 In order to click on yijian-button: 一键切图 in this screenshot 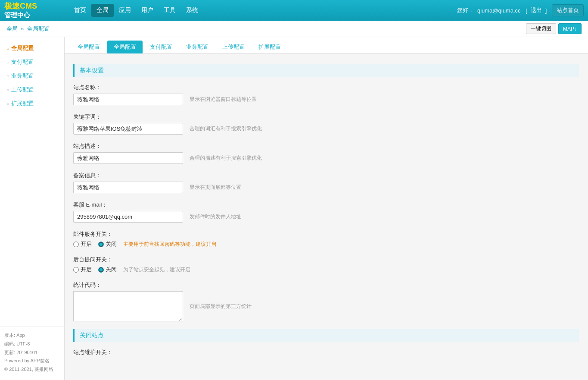, I will do `click(541, 28)`.